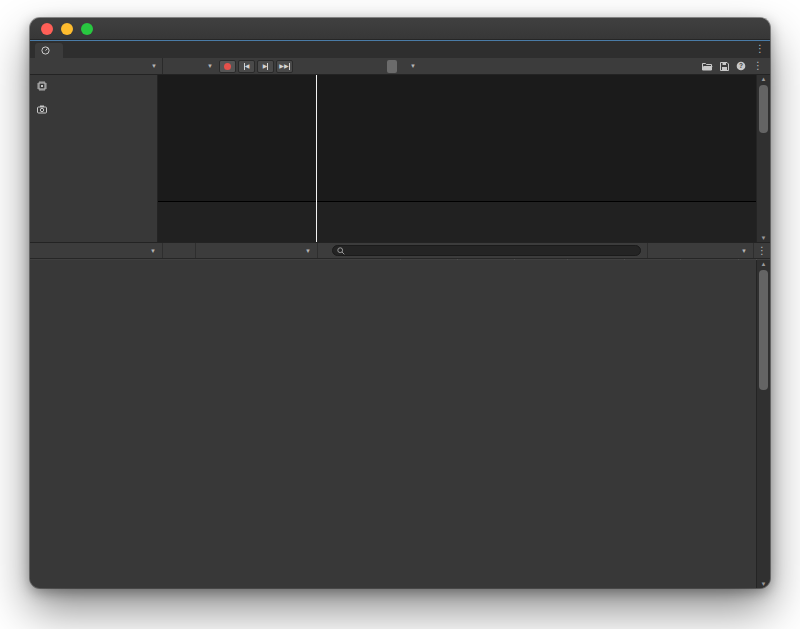  I want to click on table-scrollbar: ▲ ▼, so click(763, 424).